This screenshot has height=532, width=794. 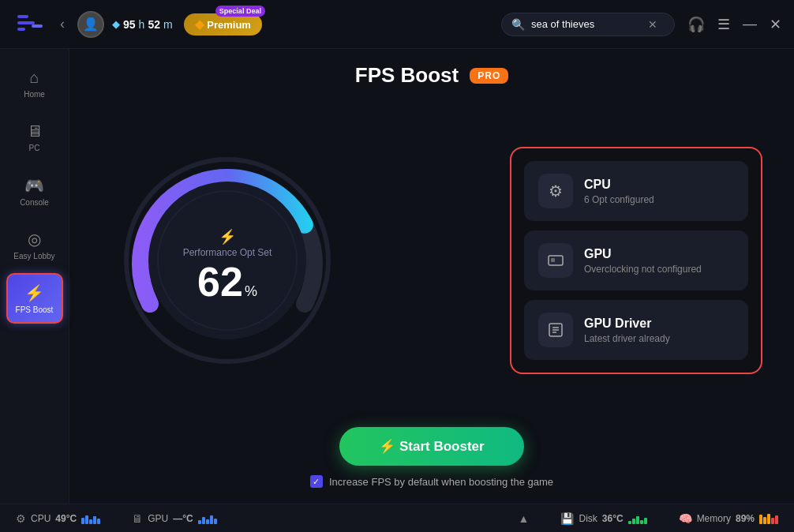 I want to click on checkbox-label: Increase FPS by default when boosting th…, so click(x=441, y=481).